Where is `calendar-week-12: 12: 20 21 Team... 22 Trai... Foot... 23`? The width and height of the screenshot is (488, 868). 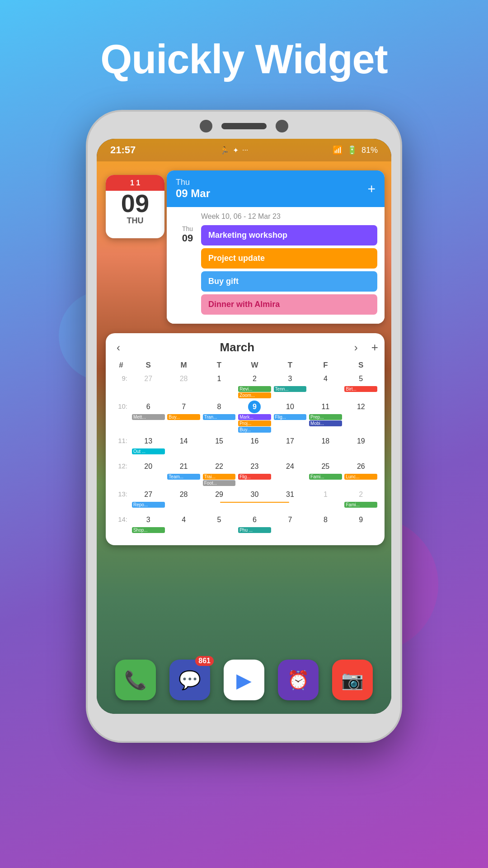
calendar-week-12: 12: 20 21 Team... 22 Trai... Foot... 23 is located at coordinates (245, 473).